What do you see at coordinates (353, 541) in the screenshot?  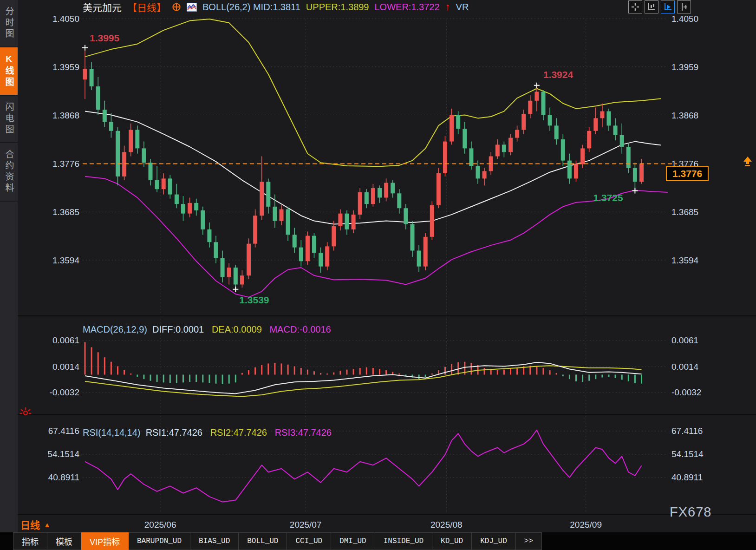 I see `tab-dmi-ud: DMI_UD` at bounding box center [353, 541].